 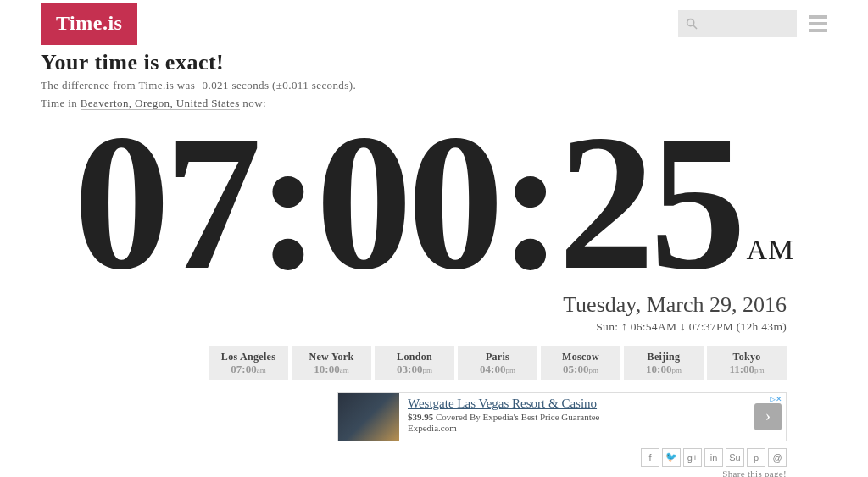 I want to click on city-name: Paris, so click(x=498, y=357).